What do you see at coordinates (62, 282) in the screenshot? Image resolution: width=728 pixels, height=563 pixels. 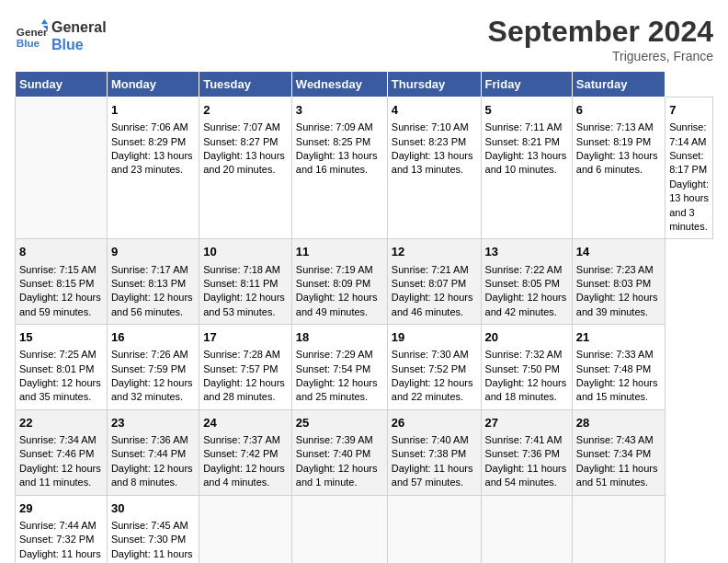 I see `calendar-cell: 8Sunrise: 7:15 AMSunset: 8:15 PMDaylight…` at bounding box center [62, 282].